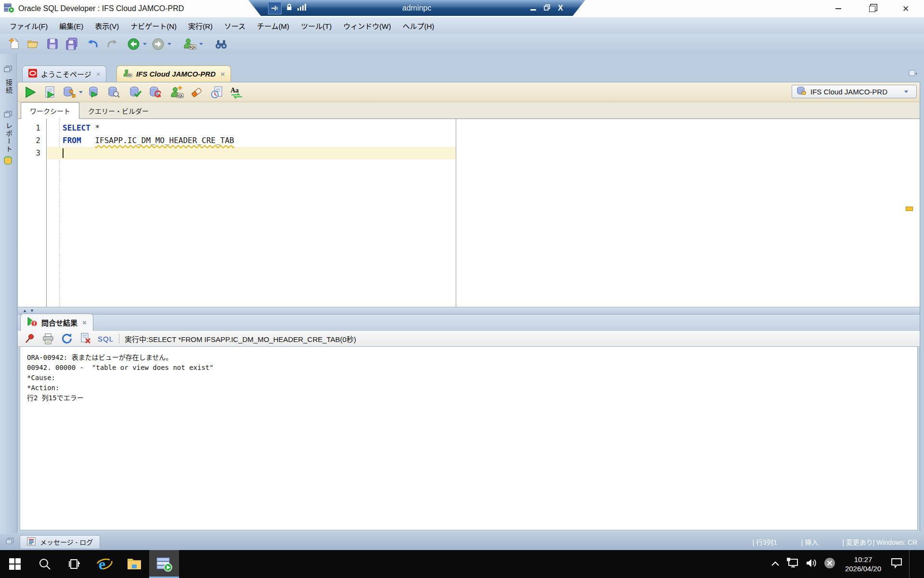 This screenshot has width=924, height=578. What do you see at coordinates (801, 92) in the screenshot?
I see `connection-db-icon` at bounding box center [801, 92].